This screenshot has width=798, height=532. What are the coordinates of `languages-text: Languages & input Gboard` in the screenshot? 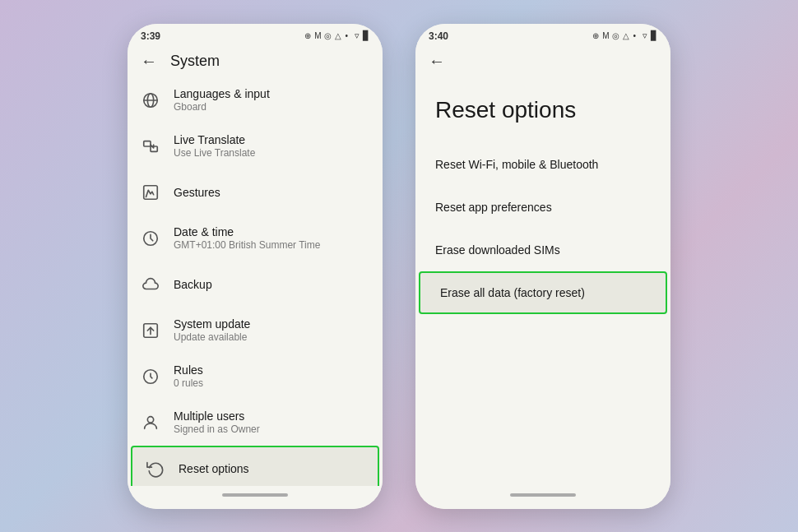 It's located at (222, 100).